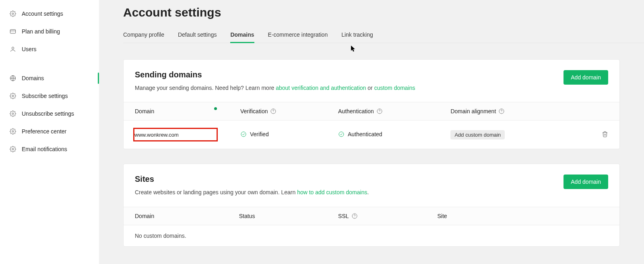 The image size is (644, 264). Describe the element at coordinates (41, 31) in the screenshot. I see `sidebar-item-label: Plan and billing` at that location.